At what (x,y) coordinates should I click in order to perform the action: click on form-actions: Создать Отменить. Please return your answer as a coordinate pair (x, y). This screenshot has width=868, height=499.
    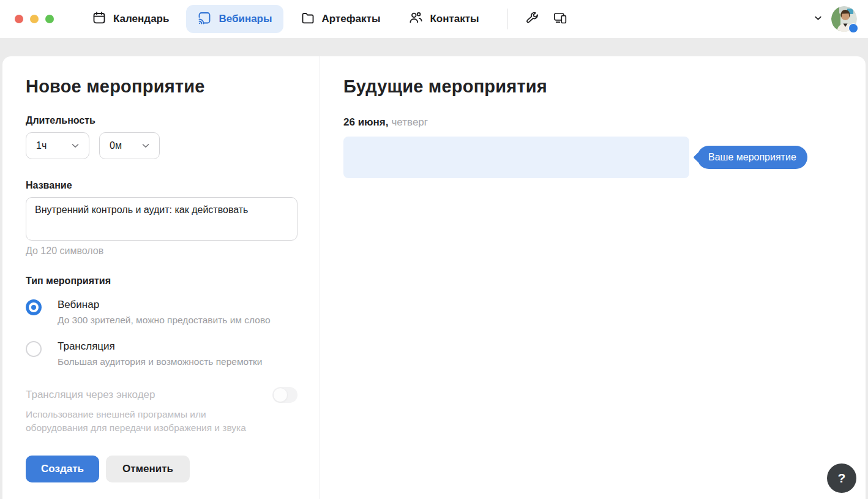
    Looking at the image, I should click on (162, 469).